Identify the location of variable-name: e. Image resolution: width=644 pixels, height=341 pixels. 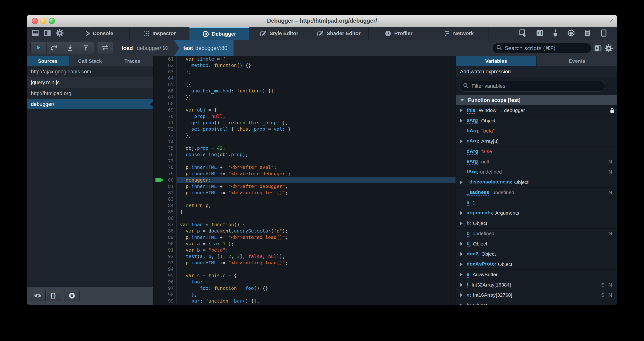
(468, 274).